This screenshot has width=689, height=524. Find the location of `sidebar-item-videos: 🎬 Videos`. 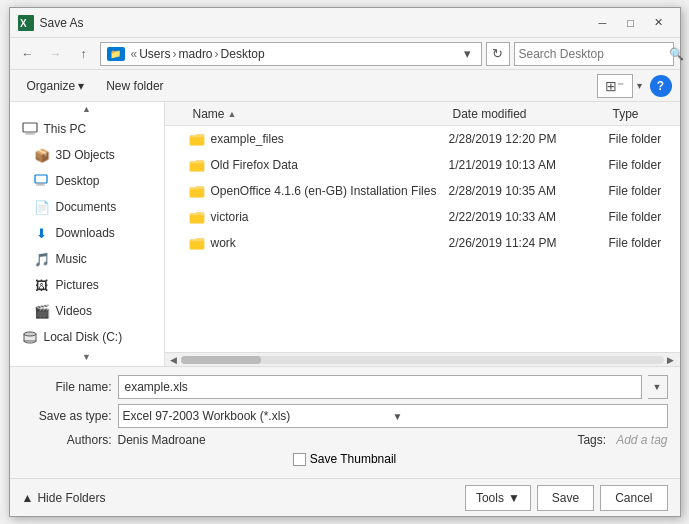

sidebar-item-videos: 🎬 Videos is located at coordinates (87, 311).